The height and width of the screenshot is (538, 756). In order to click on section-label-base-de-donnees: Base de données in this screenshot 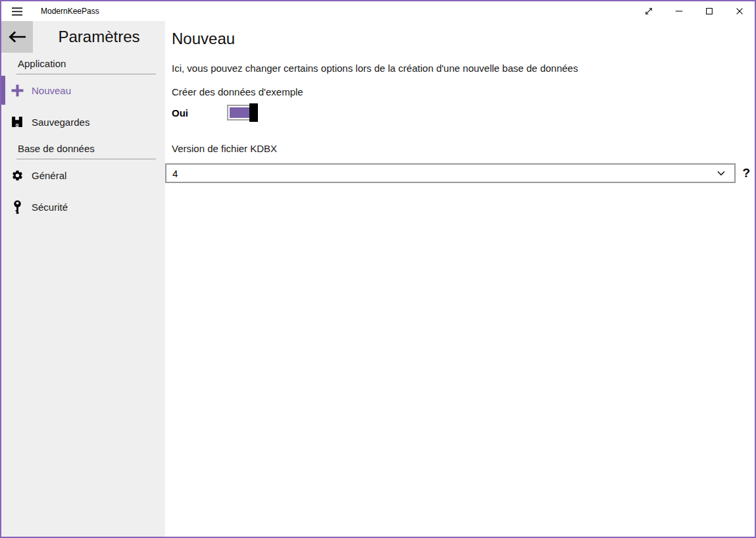, I will do `click(86, 151)`.